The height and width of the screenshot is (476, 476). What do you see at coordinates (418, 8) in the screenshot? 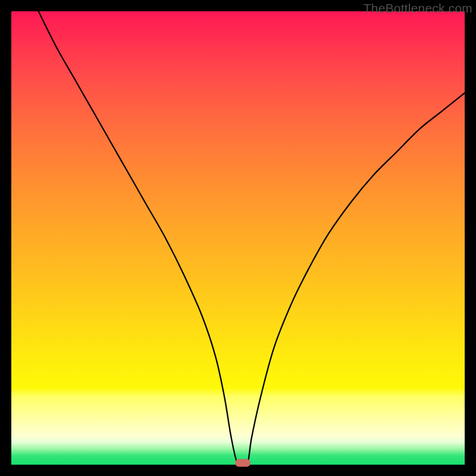
I see `watermark-text: TheBottleneck.com` at bounding box center [418, 8].